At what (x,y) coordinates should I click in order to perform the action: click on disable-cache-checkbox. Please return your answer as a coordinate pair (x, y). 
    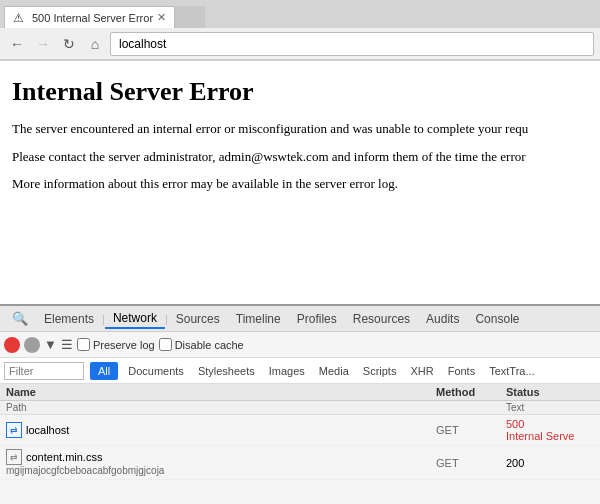
    Looking at the image, I should click on (166, 344).